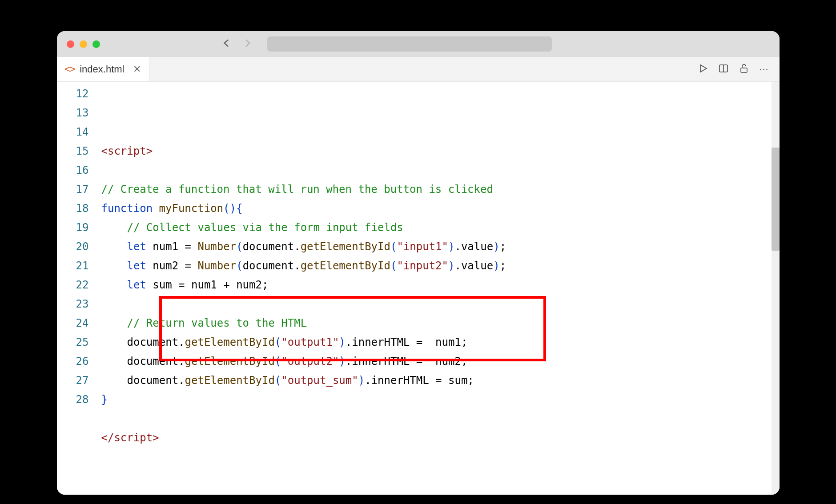  What do you see at coordinates (440, 228) in the screenshot?
I see `code-line: // Collect values via the form input fie…` at bounding box center [440, 228].